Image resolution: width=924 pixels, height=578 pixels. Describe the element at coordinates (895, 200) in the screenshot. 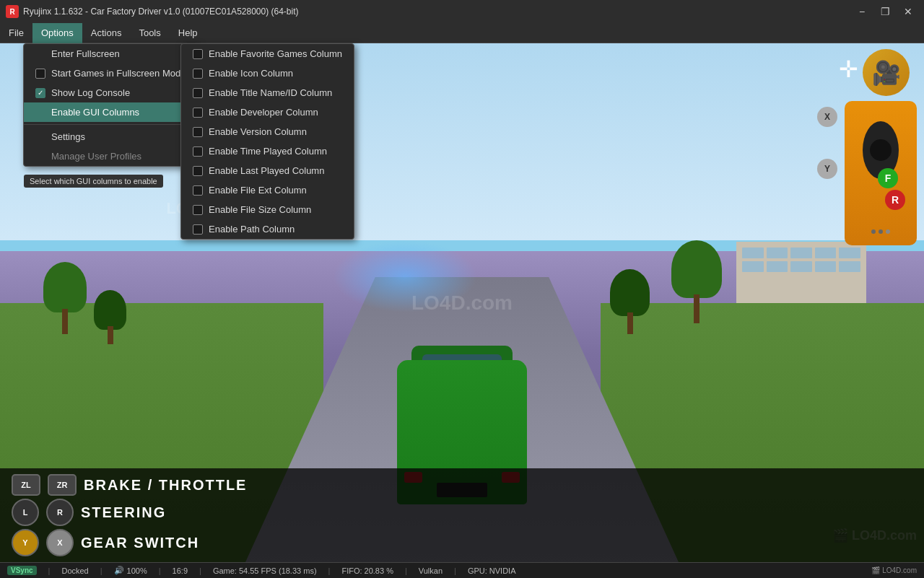

I see `r-button: R` at that location.